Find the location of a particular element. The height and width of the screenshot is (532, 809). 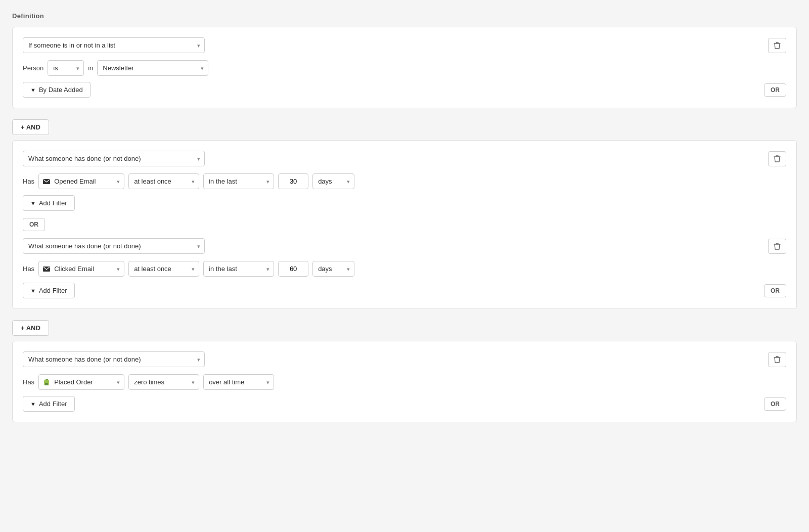

condition-block-3: If someone is in or not in a list What s… is located at coordinates (404, 381).